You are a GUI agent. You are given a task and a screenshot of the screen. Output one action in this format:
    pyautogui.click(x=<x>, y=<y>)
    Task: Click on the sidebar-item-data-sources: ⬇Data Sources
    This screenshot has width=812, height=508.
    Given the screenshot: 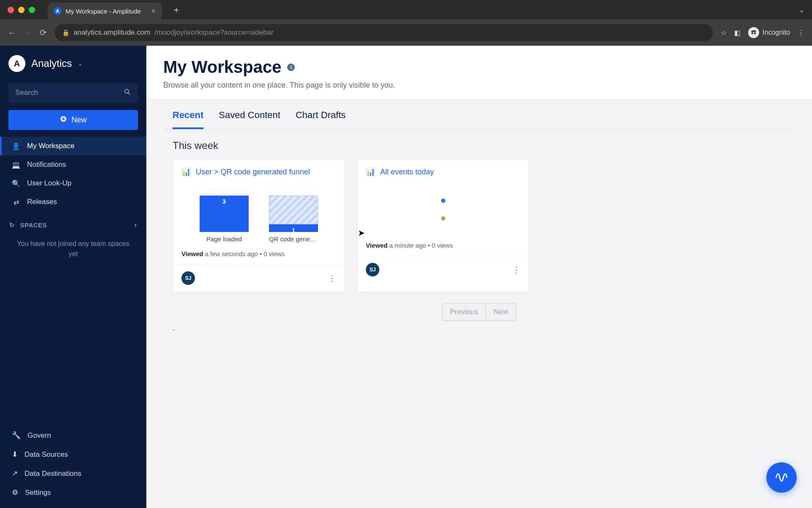 What is the action you would take?
    pyautogui.click(x=73, y=455)
    